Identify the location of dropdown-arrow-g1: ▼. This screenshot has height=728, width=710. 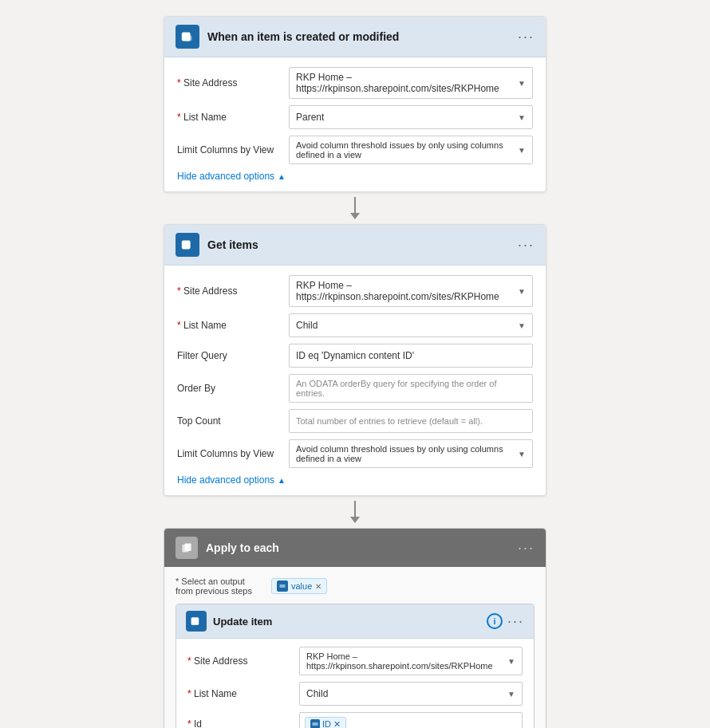
(522, 325).